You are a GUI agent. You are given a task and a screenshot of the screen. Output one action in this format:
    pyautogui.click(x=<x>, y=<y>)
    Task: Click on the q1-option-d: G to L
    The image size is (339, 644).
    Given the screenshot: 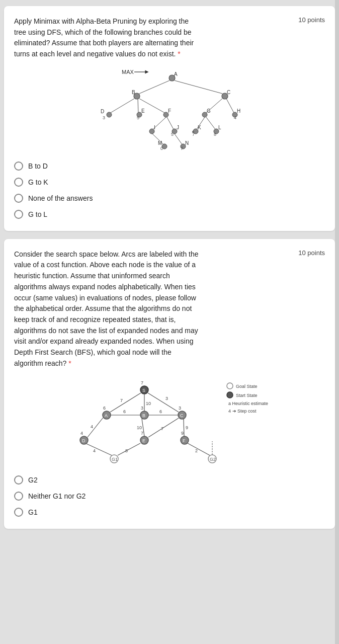 What is the action you would take?
    pyautogui.click(x=170, y=214)
    